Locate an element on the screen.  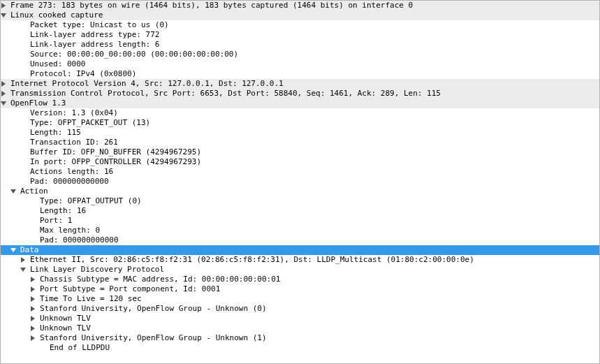
tree-row-label: Link-layer address type: 772 is located at coordinates (314, 35).